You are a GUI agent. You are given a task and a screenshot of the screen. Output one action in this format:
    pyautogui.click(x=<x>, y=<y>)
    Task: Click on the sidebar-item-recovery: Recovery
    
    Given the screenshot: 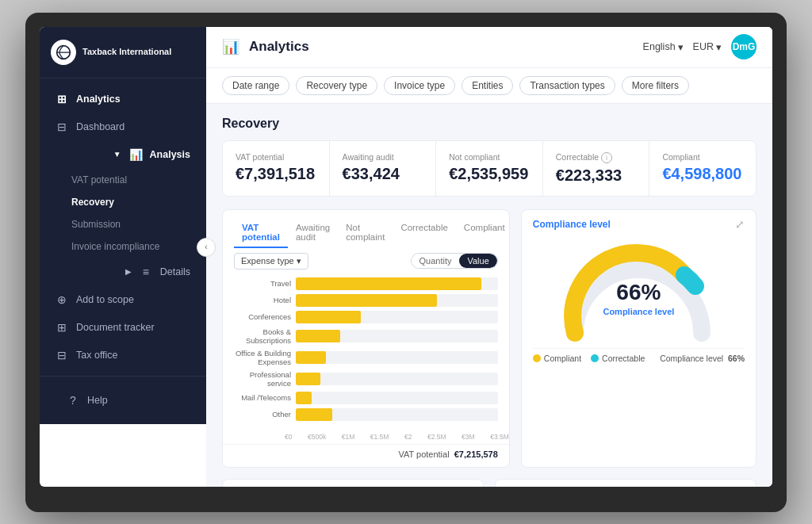 What is the action you would take?
    pyautogui.click(x=139, y=202)
    